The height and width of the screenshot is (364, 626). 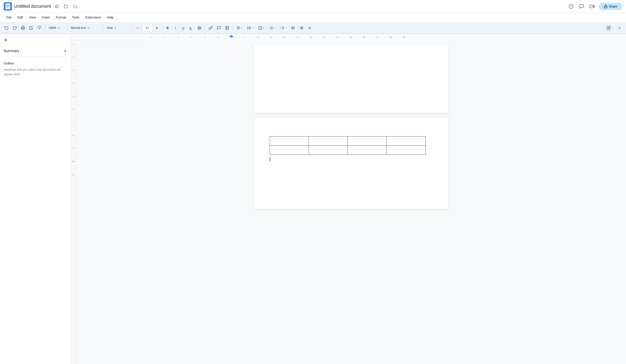 What do you see at coordinates (302, 28) in the screenshot?
I see `indent-increase-button` at bounding box center [302, 28].